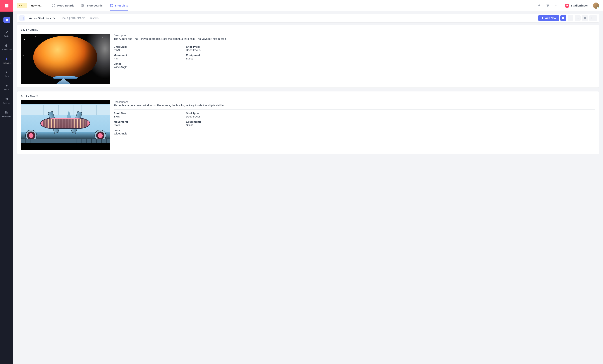 The image size is (603, 364). Describe the element at coordinates (7, 34) in the screenshot. I see `sidebar-item-write: Write` at that location.